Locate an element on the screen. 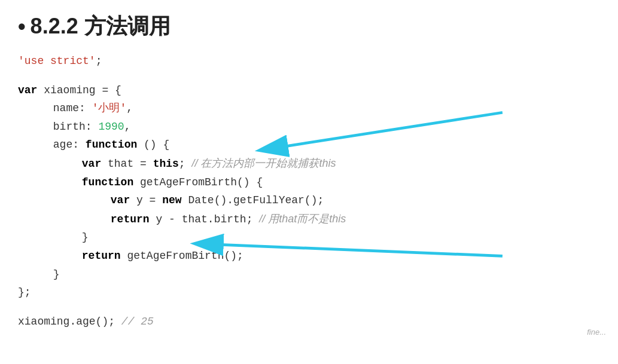  code-line-10: return y - that.birth; // 用that而不是this is located at coordinates (309, 219).